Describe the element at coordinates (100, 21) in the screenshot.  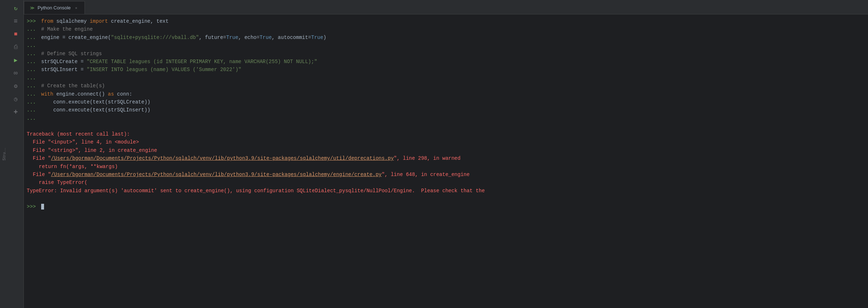
I see `code-keyword-import: import` at that location.